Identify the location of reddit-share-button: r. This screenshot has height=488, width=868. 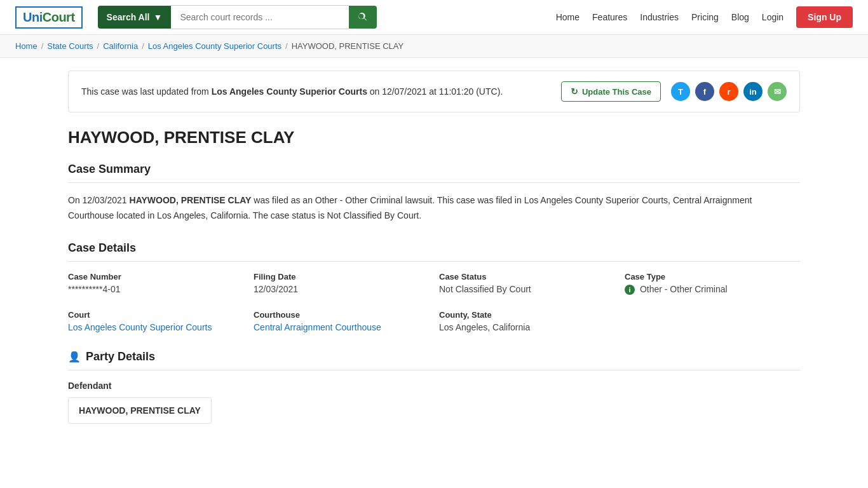
(729, 92).